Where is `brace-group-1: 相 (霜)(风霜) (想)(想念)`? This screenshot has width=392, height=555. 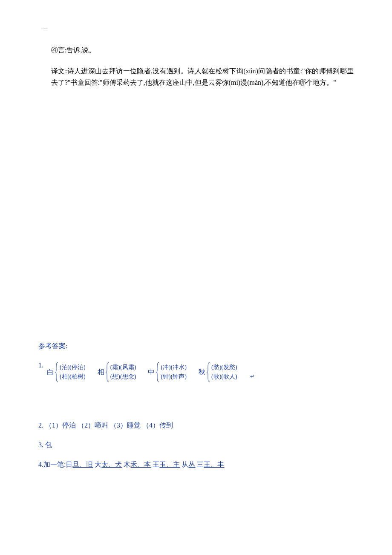 brace-group-1: 相 (霜)(风霜) (想)(想念) is located at coordinates (117, 372).